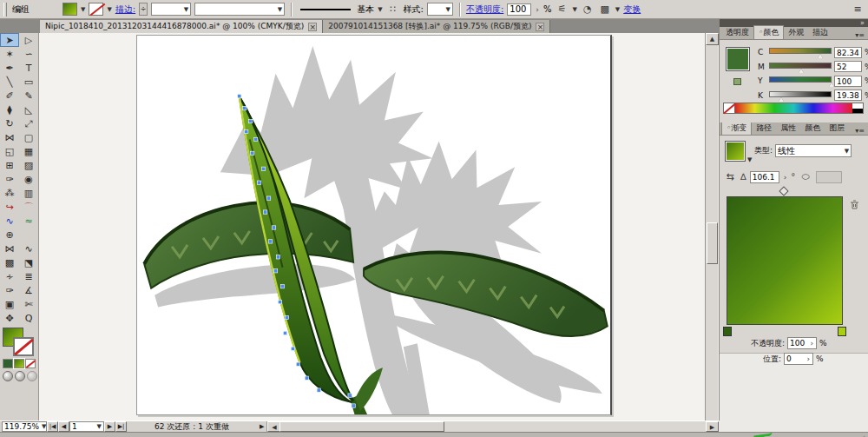 The image size is (868, 437). What do you see at coordinates (605, 9) in the screenshot?
I see `align-grid-icon: ▩` at bounding box center [605, 9].